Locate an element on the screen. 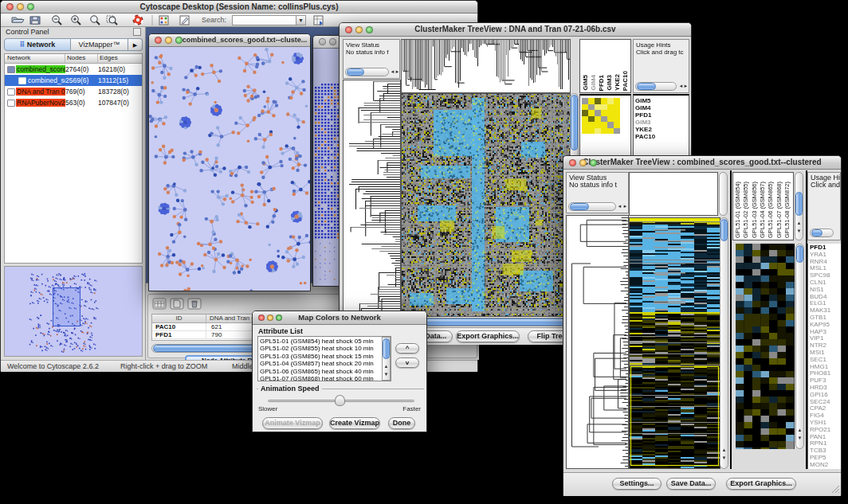  attribute-list-vscrollbar: ▲ ▼ is located at coordinates (386, 358).